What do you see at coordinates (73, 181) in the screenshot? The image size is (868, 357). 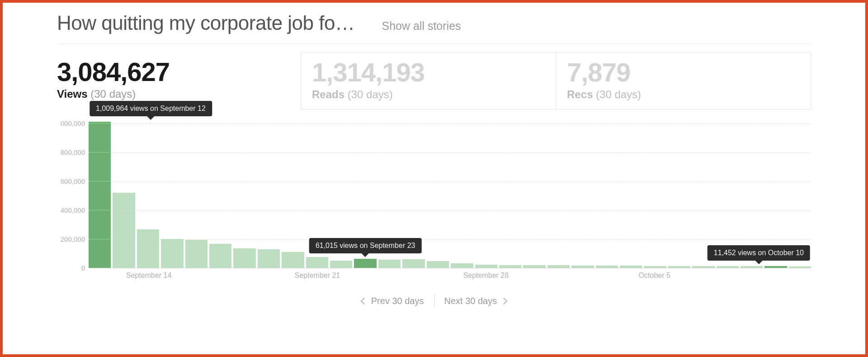 I see `y-tick-label: 600,000` at bounding box center [73, 181].